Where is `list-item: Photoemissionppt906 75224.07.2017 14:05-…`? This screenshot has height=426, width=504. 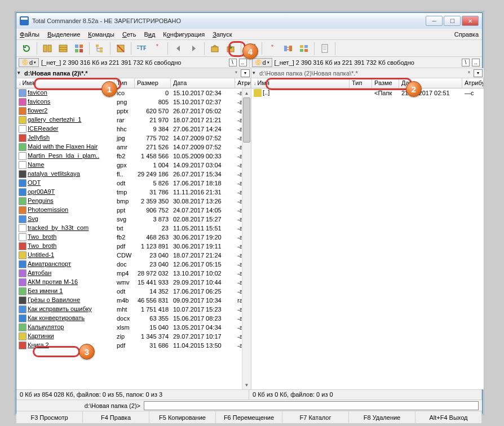
list-item: Photoemissionppt906 75224.07.2017 14:05-… is located at coordinates (134, 210).